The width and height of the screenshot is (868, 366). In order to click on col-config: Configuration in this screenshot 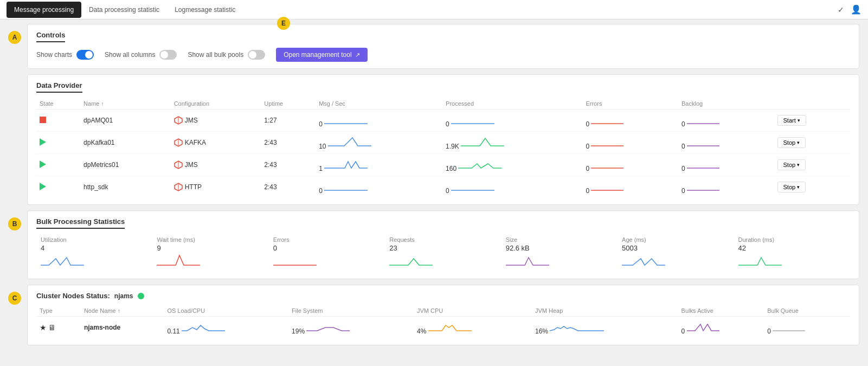, I will do `click(216, 104)`.